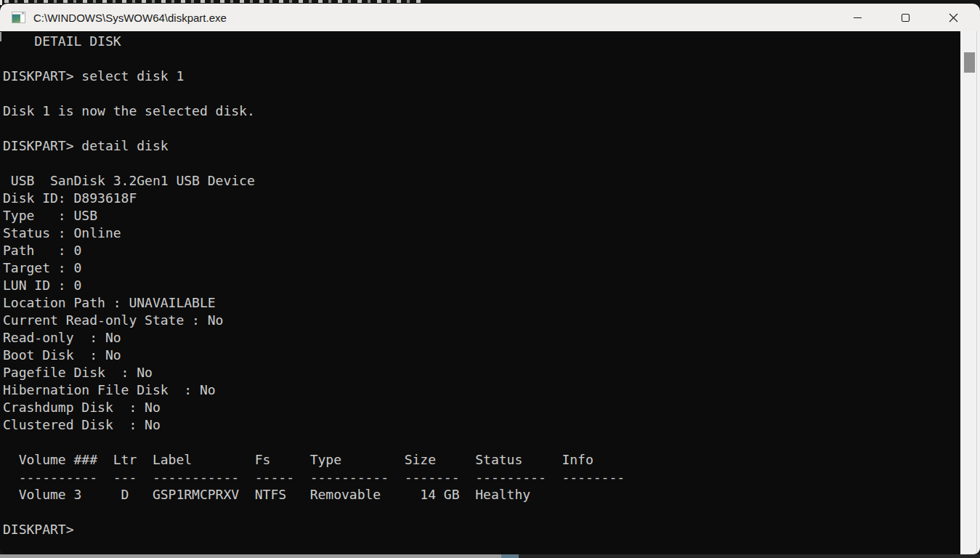 The width and height of the screenshot is (980, 558). I want to click on titlebar: C:\WINDOWS\SysWOW64\diskpart.exe, so click(490, 17).